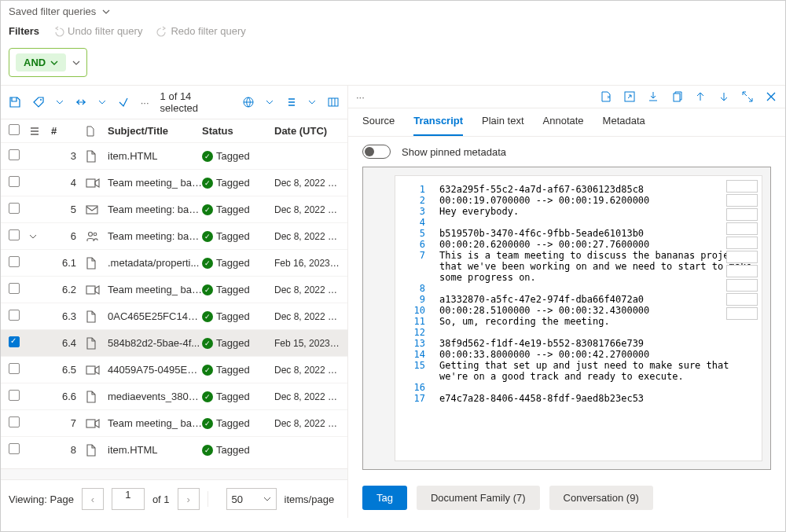 The width and height of the screenshot is (786, 532). Describe the element at coordinates (97, 31) in the screenshot. I see `undo-filter-button: Undo filter query` at that location.